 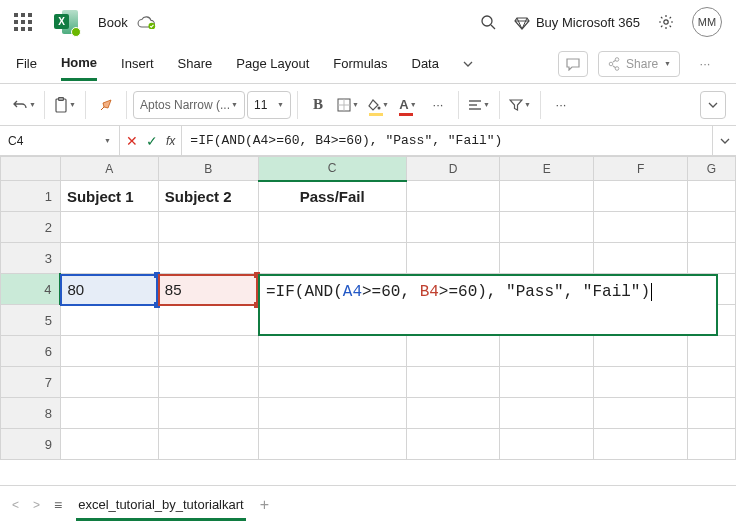 I want to click on cell-e2, so click(x=547, y=228).